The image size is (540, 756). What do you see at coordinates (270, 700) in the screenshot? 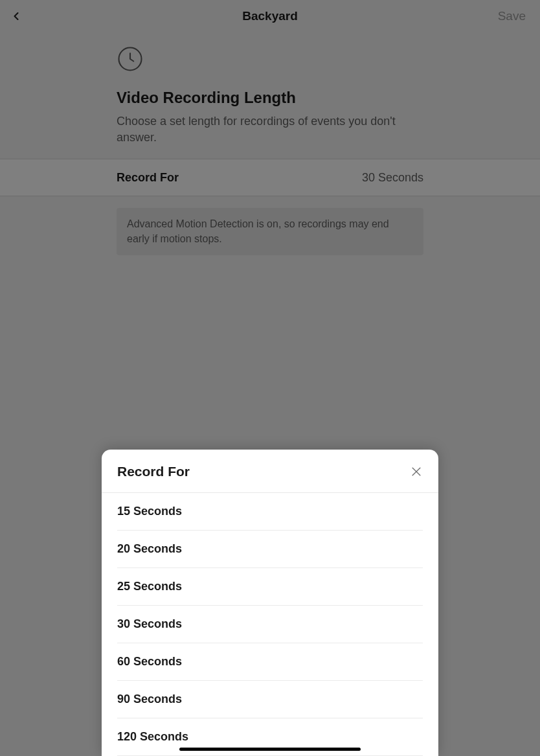
I see `modal-option: 90 Seconds` at bounding box center [270, 700].